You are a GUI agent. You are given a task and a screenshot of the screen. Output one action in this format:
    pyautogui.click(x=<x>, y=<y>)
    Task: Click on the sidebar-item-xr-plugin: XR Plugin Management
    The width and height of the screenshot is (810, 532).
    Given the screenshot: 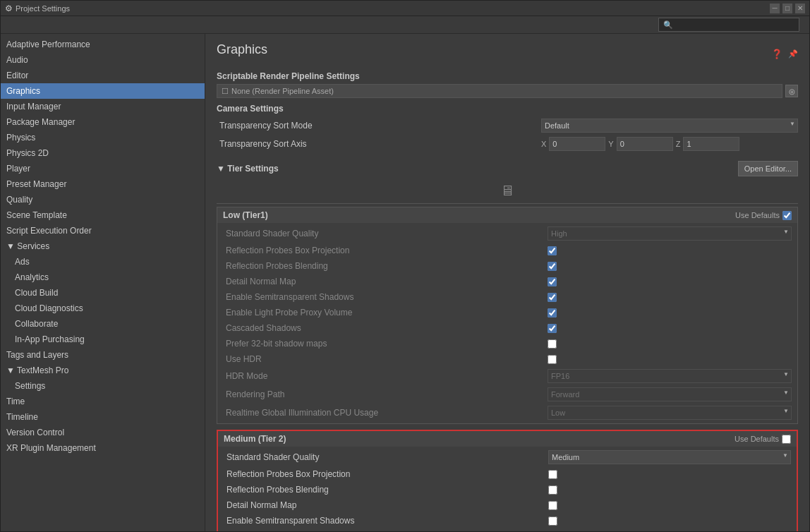 What is the action you would take?
    pyautogui.click(x=103, y=448)
    